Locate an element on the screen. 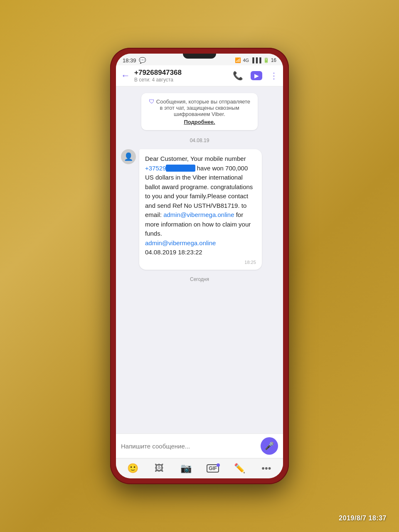 The image size is (399, 532). photo-watermark: 2019/8/7 18:37 is located at coordinates (362, 518).